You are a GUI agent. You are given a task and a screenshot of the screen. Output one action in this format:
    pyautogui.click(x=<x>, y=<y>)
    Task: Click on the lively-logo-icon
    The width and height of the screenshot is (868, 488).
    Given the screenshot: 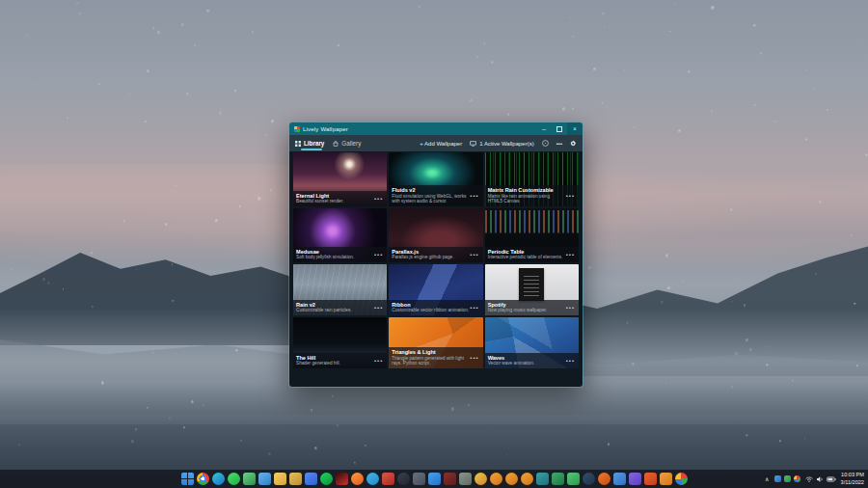 What is the action you would take?
    pyautogui.click(x=297, y=129)
    